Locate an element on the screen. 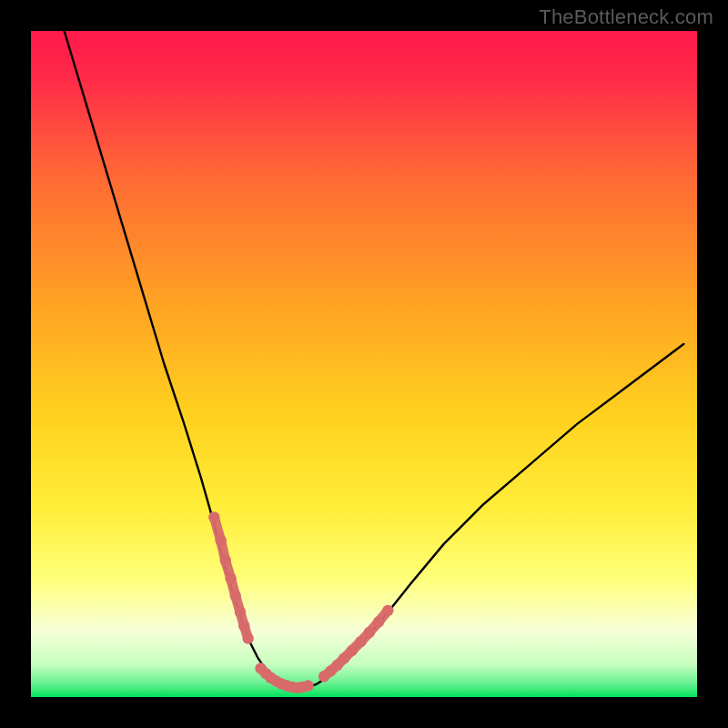 Image resolution: width=728 pixels, height=728 pixels. attribution-text: TheBottleneck.com is located at coordinates (626, 17).